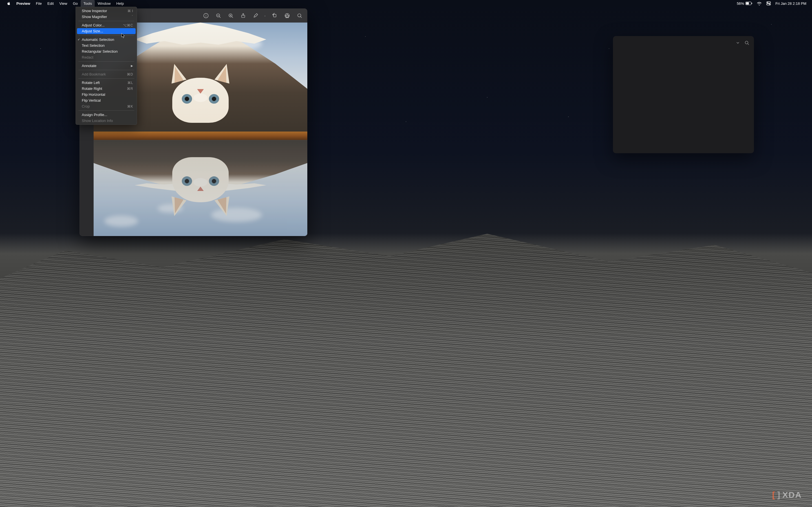  What do you see at coordinates (106, 95) in the screenshot?
I see `menu-item-flip-horizontal: Flip Horizontal` at bounding box center [106, 95].